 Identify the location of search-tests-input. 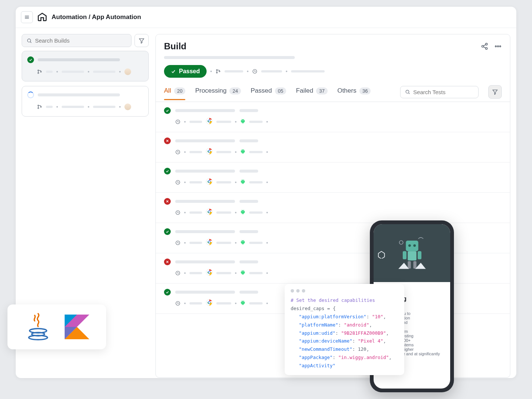
(439, 92).